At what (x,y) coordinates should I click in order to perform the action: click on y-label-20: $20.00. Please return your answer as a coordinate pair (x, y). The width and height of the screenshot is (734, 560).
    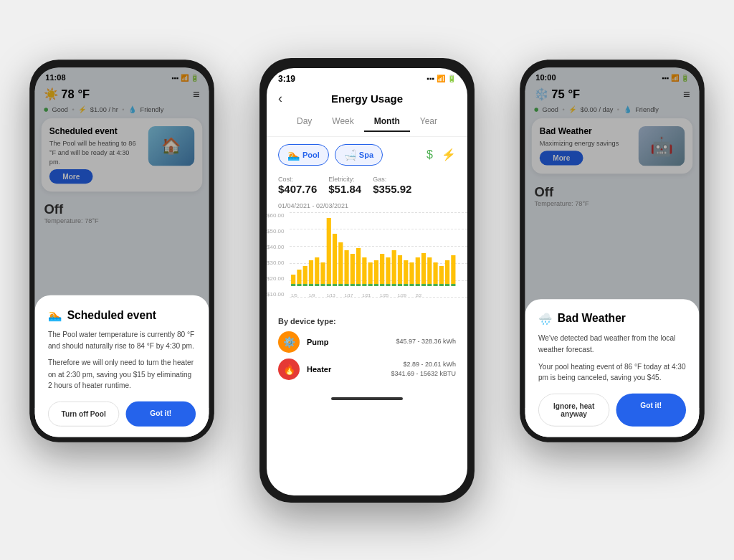
    Looking at the image, I should click on (278, 278).